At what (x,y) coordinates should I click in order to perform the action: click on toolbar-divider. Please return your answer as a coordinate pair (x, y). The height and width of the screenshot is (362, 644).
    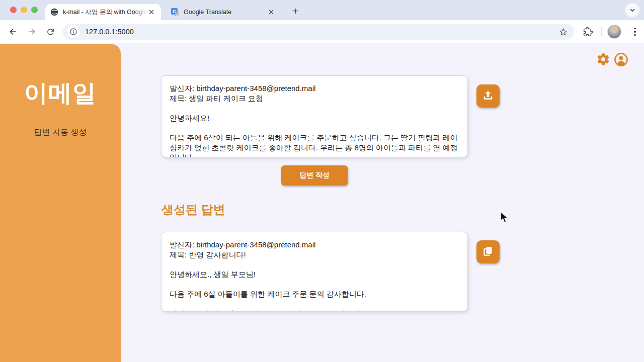
    Looking at the image, I should click on (602, 32).